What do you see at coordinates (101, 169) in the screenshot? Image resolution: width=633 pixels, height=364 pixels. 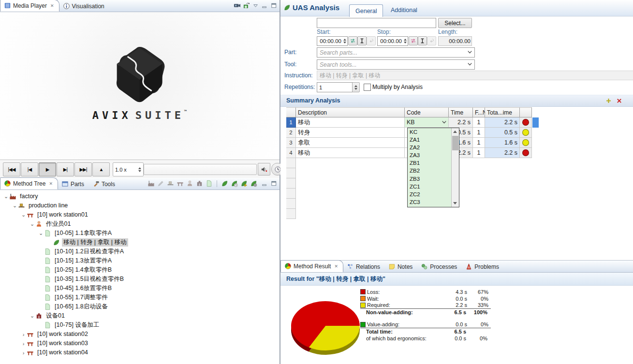 I see `stop-button: ▲` at bounding box center [101, 169].